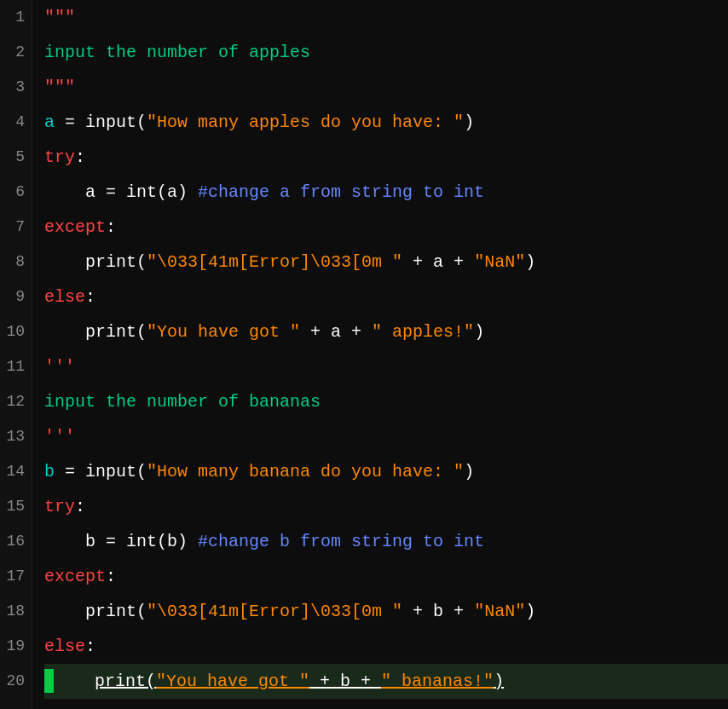 This screenshot has width=728, height=709. Describe the element at coordinates (12, 87) in the screenshot. I see `line-number: 3` at that location.